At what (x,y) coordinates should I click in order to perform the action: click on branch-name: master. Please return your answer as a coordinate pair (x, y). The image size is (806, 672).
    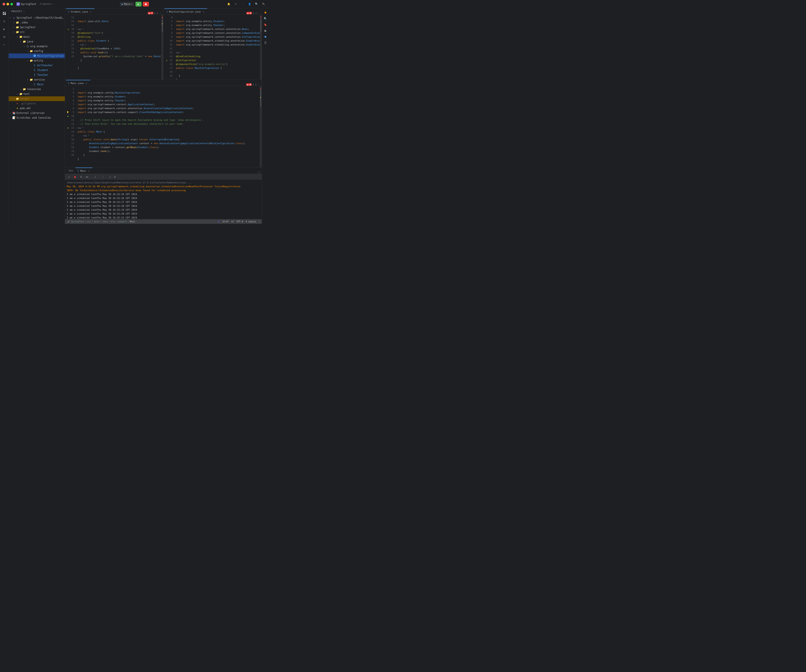
    Looking at the image, I should click on (47, 4).